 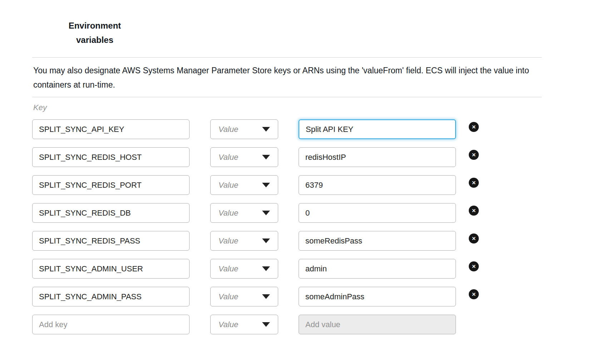 What do you see at coordinates (111, 325) in the screenshot?
I see `add-key-input` at bounding box center [111, 325].